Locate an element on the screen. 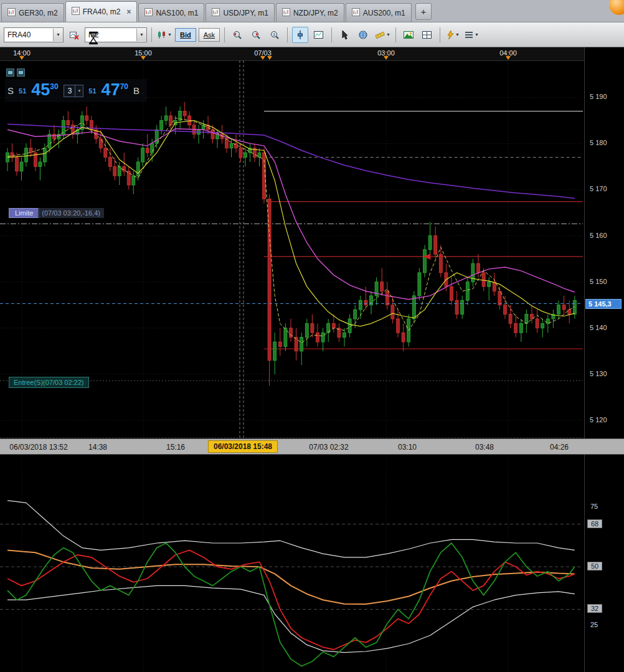 Image resolution: width=624 pixels, height=672 pixels. globe-button is located at coordinates (363, 35).